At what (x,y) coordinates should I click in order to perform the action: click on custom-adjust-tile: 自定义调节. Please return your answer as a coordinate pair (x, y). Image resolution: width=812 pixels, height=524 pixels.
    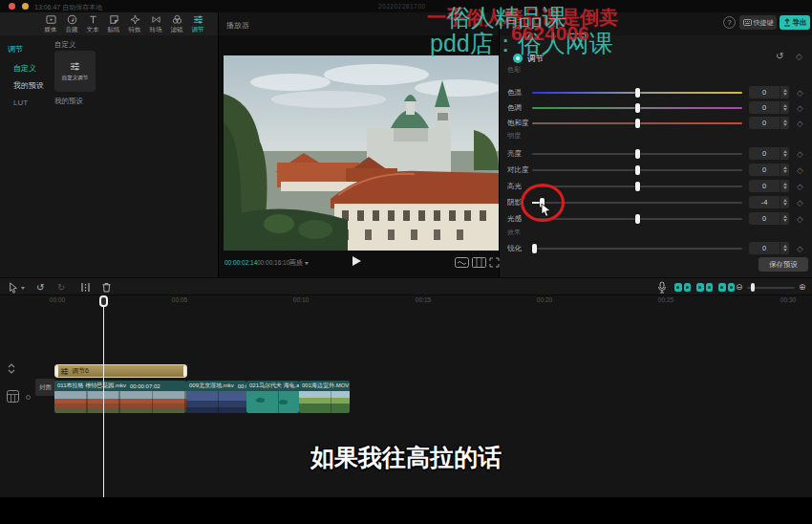
    Looking at the image, I should click on (75, 71).